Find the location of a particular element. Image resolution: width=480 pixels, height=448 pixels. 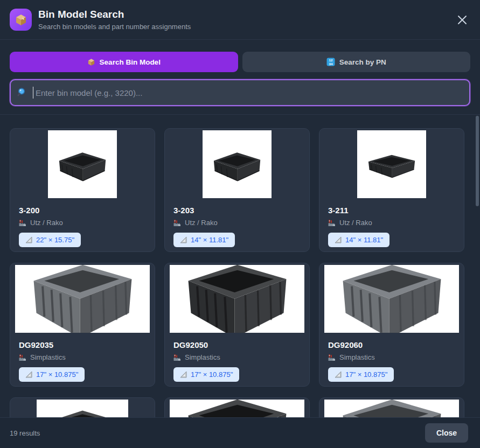

card-body: 3-211 Utz / Rako is located at coordinates (392, 223).